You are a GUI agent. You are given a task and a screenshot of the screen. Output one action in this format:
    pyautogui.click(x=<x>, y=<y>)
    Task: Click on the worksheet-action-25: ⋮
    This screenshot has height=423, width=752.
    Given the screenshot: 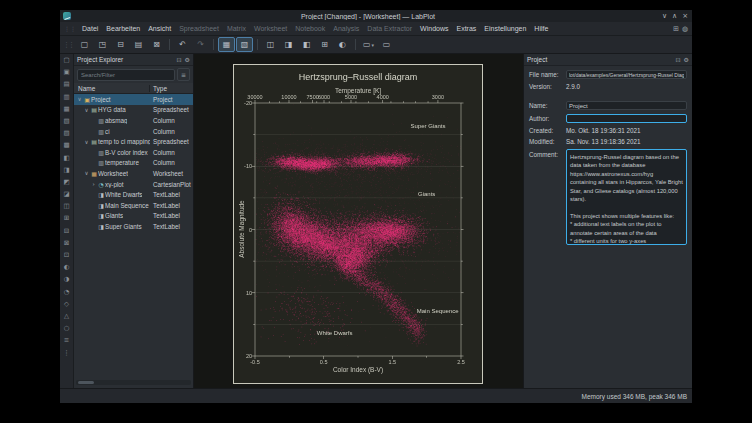 What is the action you would take?
    pyautogui.click(x=66, y=354)
    